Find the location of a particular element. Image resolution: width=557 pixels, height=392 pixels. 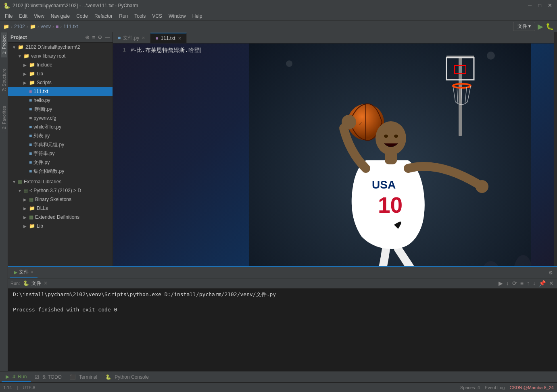

tree-item-scripts: ▶ 📁 Scripts is located at coordinates (60, 83).